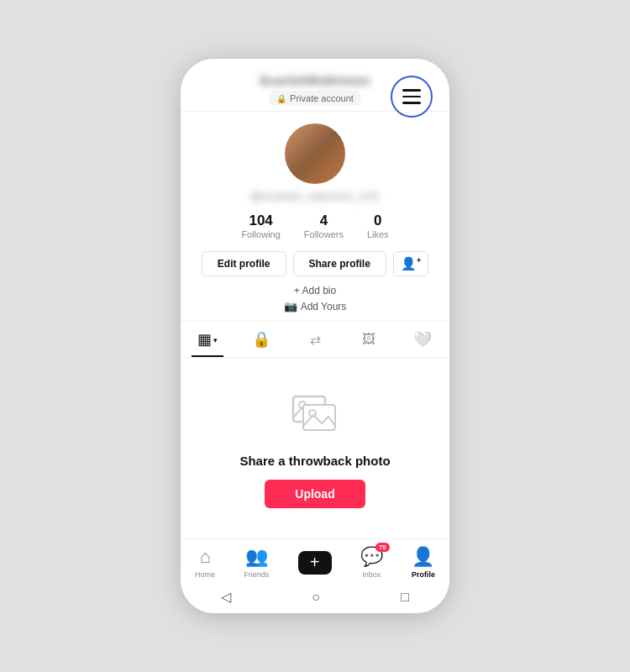  What do you see at coordinates (315, 98) in the screenshot?
I see `private-account-badge: 🔒 Private account` at bounding box center [315, 98].